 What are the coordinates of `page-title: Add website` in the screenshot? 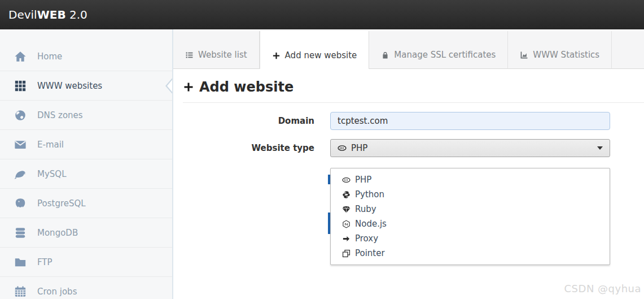 It's located at (413, 91).